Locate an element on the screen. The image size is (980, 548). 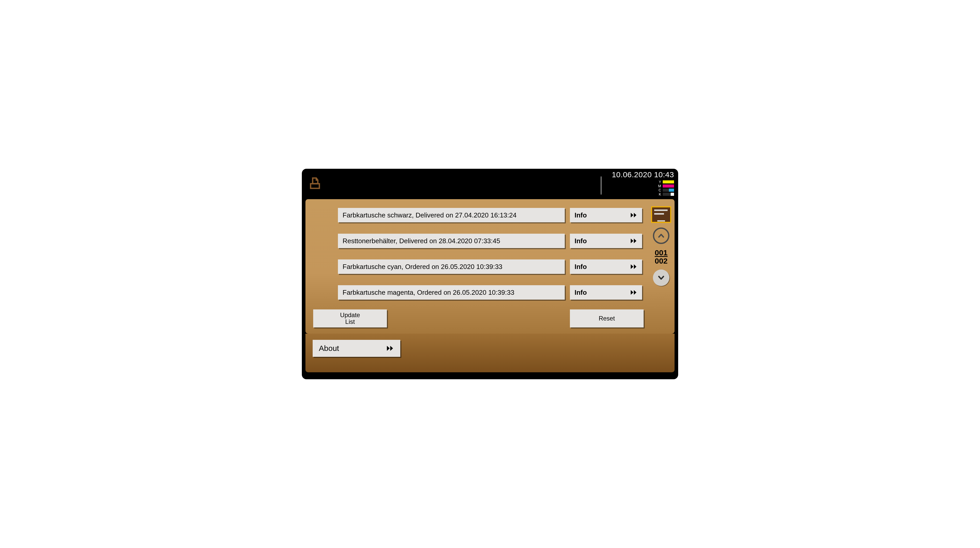
action-row: Update List Reset is located at coordinates (479, 319).